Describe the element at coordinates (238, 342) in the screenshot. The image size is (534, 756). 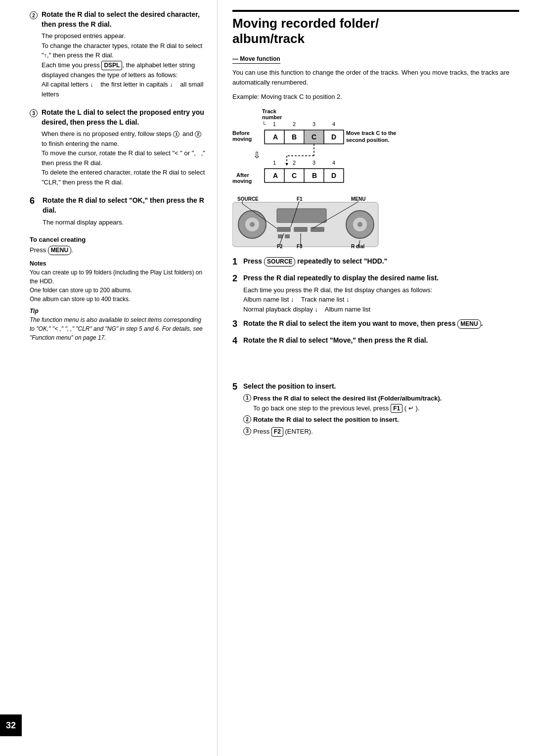
I see `right-step-4-num: 4` at that location.